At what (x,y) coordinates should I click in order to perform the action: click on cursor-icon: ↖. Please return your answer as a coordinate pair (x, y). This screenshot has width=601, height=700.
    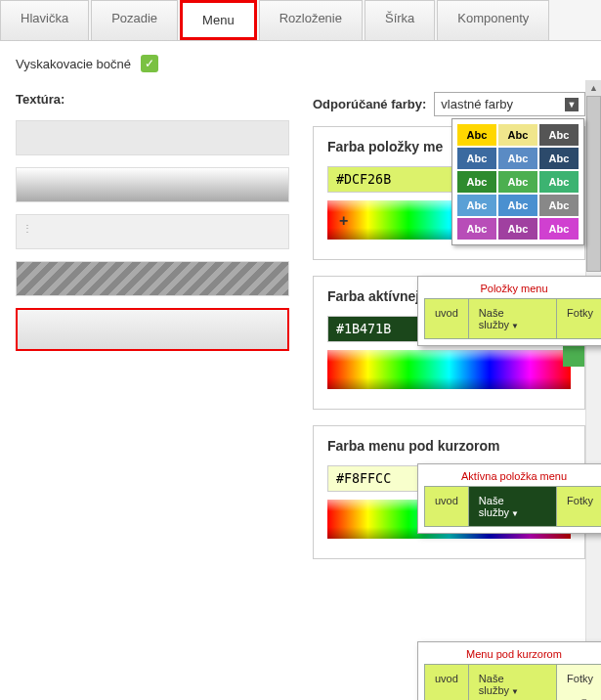
    Looking at the image, I should click on (586, 697).